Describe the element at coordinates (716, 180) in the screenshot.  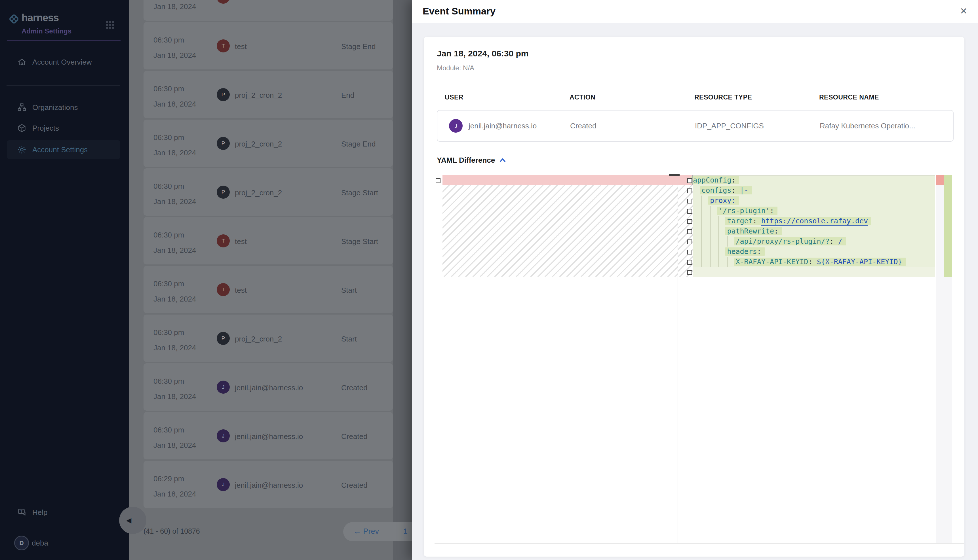
I see `yaml-code-line: appConfig:` at that location.